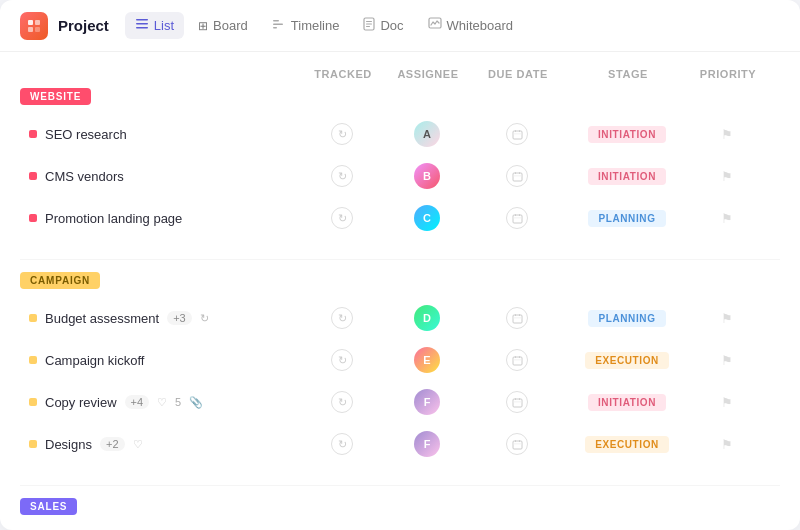  I want to click on task-name: Campaign kickoff, so click(163, 360).